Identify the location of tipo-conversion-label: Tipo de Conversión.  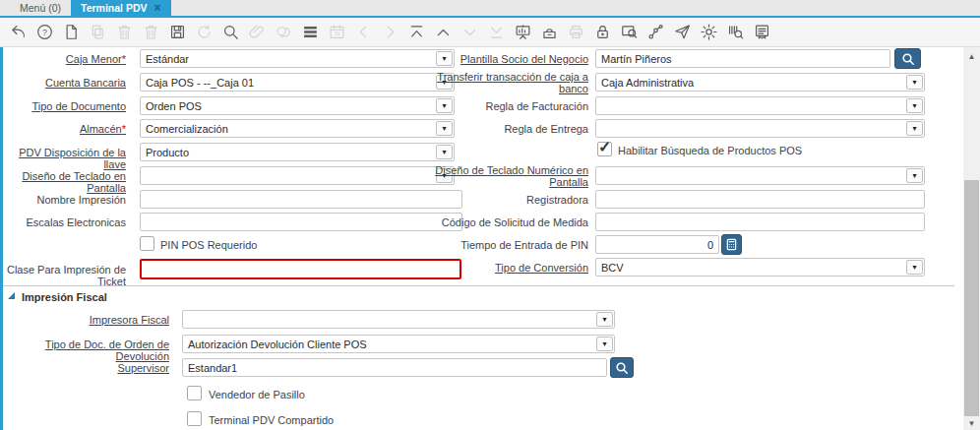
(511, 268).